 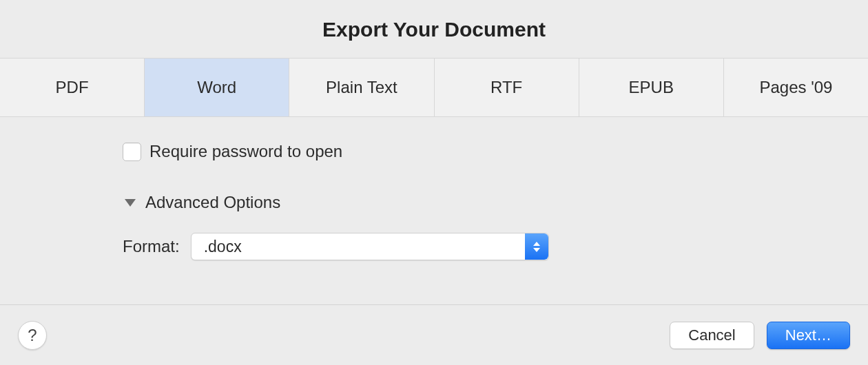 I want to click on disclosure-triangle-icon, so click(x=130, y=202).